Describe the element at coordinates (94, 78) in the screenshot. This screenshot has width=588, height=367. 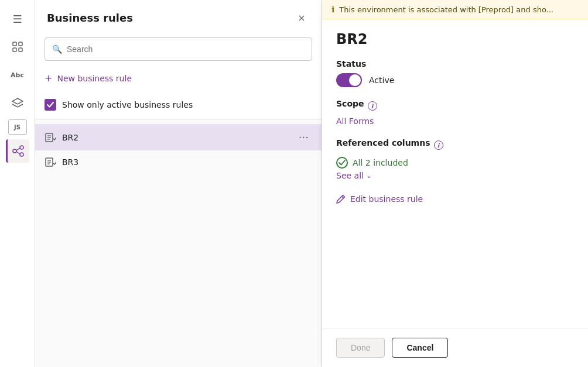
I see `new-rule-label: New business rule` at that location.